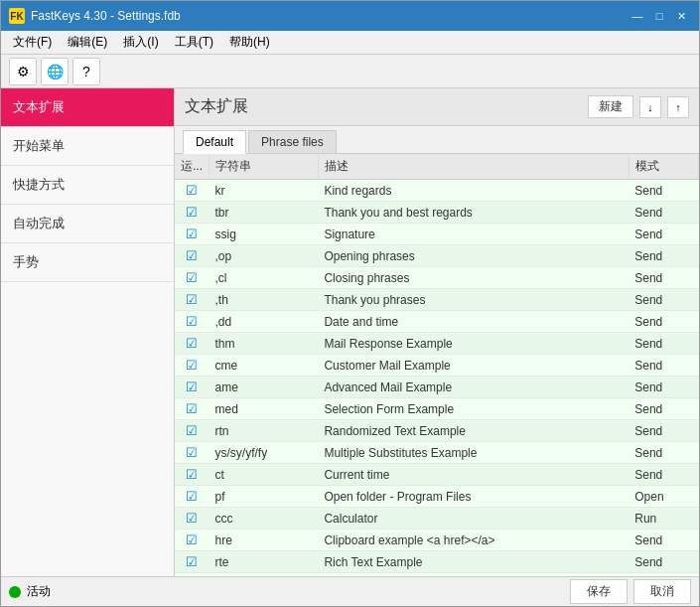 The image size is (700, 607). I want to click on close-button: ✕, so click(681, 16).